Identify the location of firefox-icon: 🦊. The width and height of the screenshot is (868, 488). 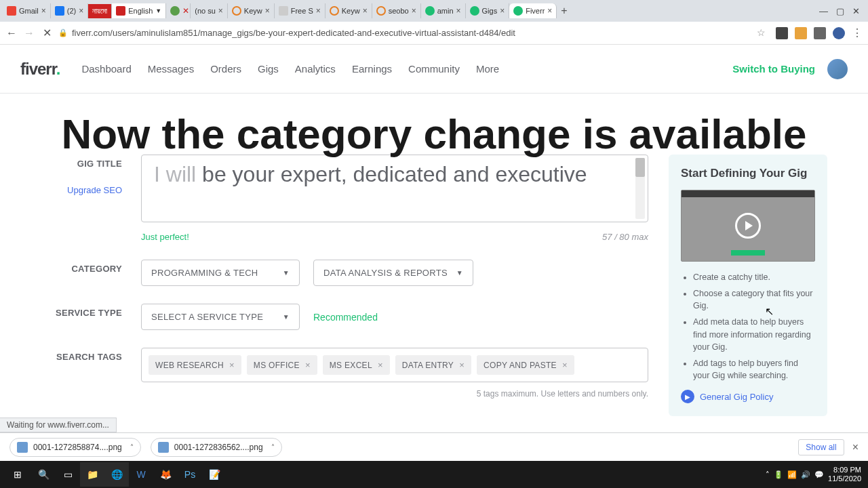
(165, 474).